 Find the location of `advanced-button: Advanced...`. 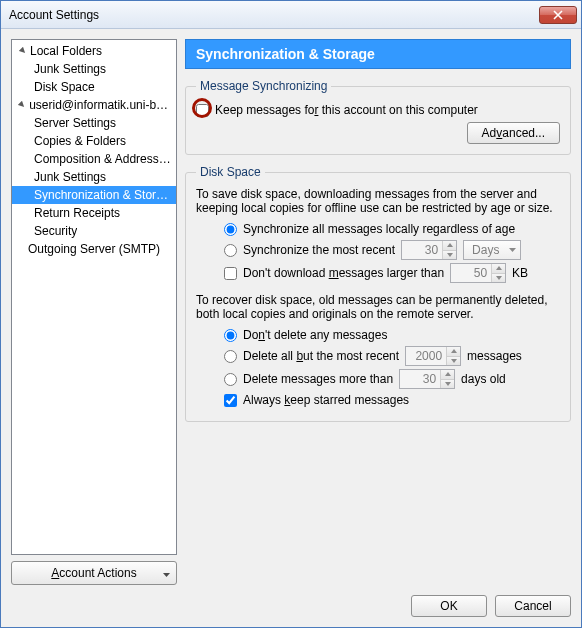

advanced-button: Advanced... is located at coordinates (514, 133).